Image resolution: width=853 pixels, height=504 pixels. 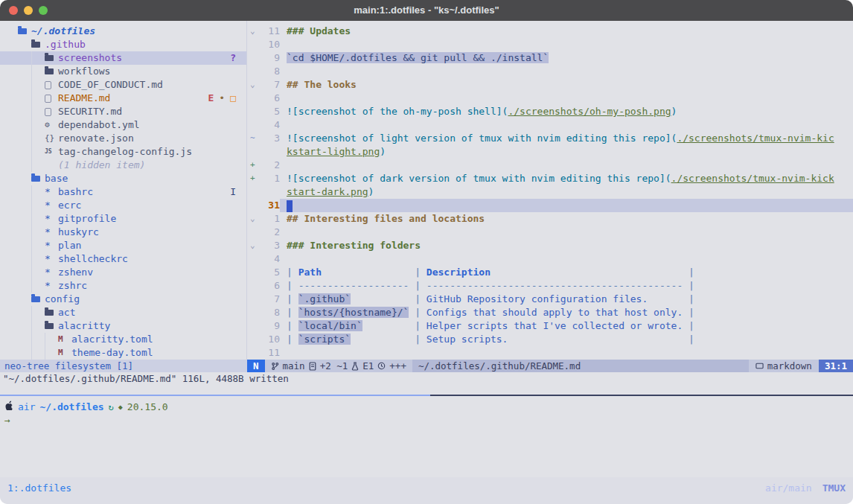 I want to click on syntax-cd: Helper scripts that I've collected or wr…, so click(x=555, y=326).